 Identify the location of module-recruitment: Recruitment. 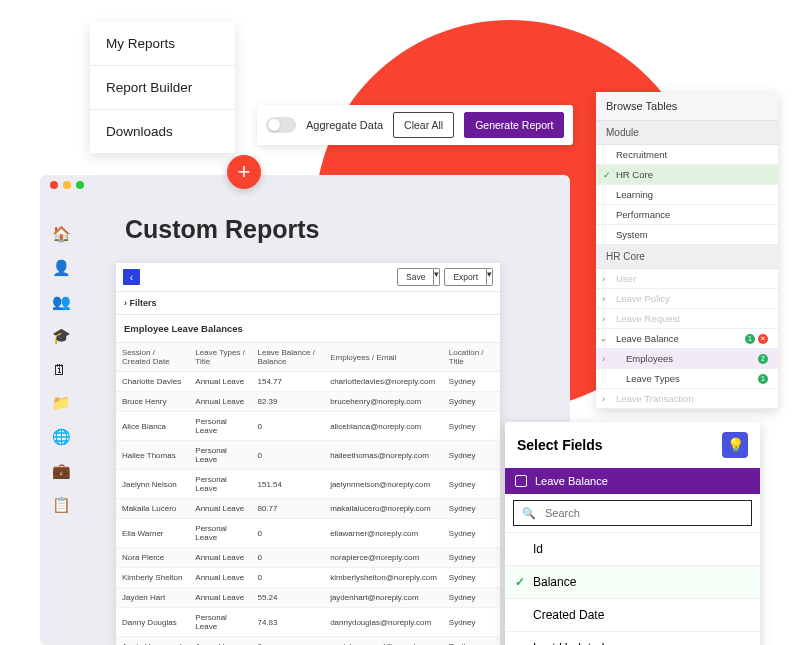
(687, 155).